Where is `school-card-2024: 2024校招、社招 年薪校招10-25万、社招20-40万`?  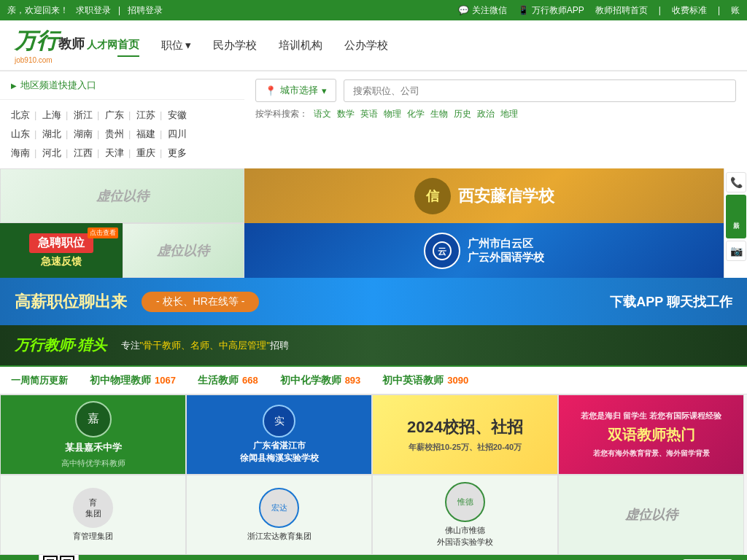
school-card-2024: 2024校招、社招 年薪校招10-25万、社招20-40万 is located at coordinates (465, 435).